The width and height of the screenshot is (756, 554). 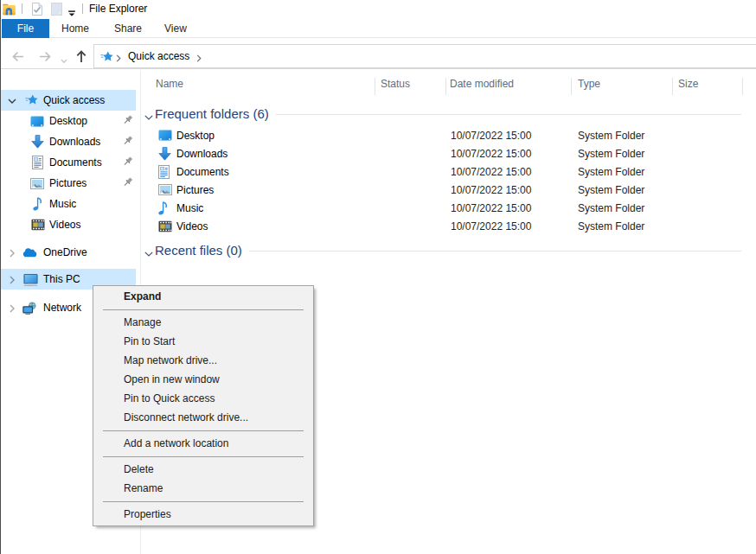 I want to click on sidebar-item-label: Quick access, so click(x=74, y=100).